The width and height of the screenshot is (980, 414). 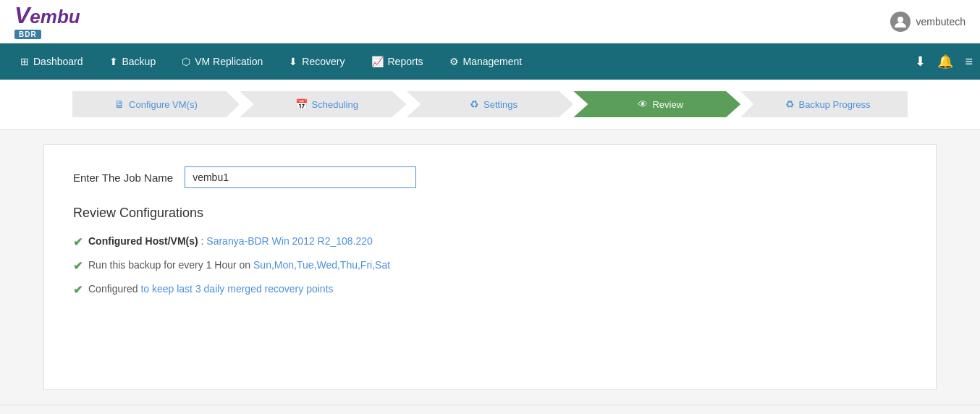 I want to click on step-backup-progress: ♻ Backup Progress, so click(x=824, y=104).